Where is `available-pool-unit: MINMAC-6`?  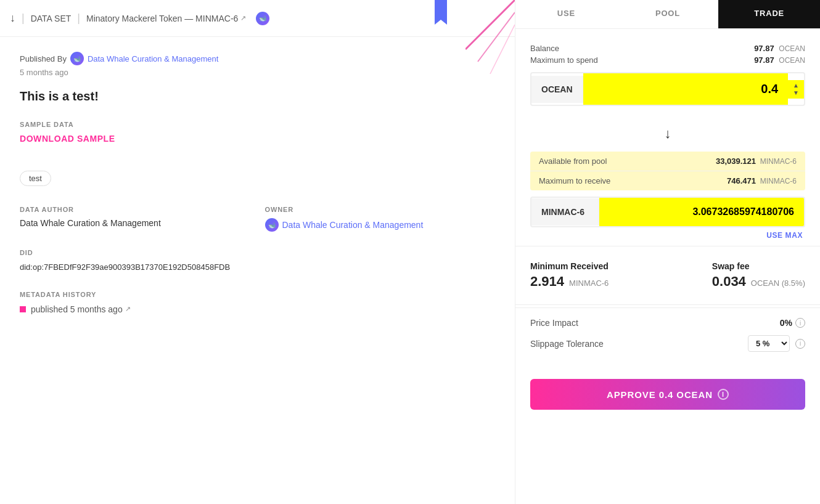
available-pool-unit: MINMAC-6 is located at coordinates (778, 161).